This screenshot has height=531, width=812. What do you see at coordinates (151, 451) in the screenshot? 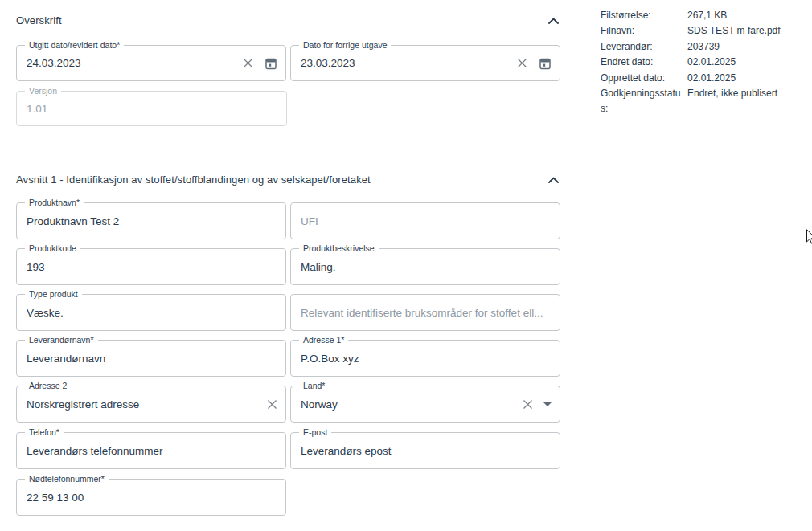
I see `field-telefon: Telefon*` at bounding box center [151, 451].